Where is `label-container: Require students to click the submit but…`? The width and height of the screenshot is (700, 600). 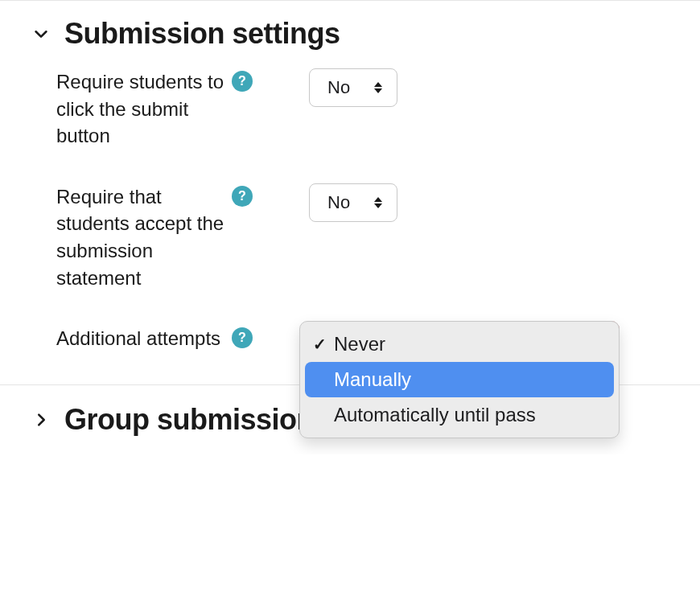
label-container: Require students to click the submit but… is located at coordinates (149, 109).